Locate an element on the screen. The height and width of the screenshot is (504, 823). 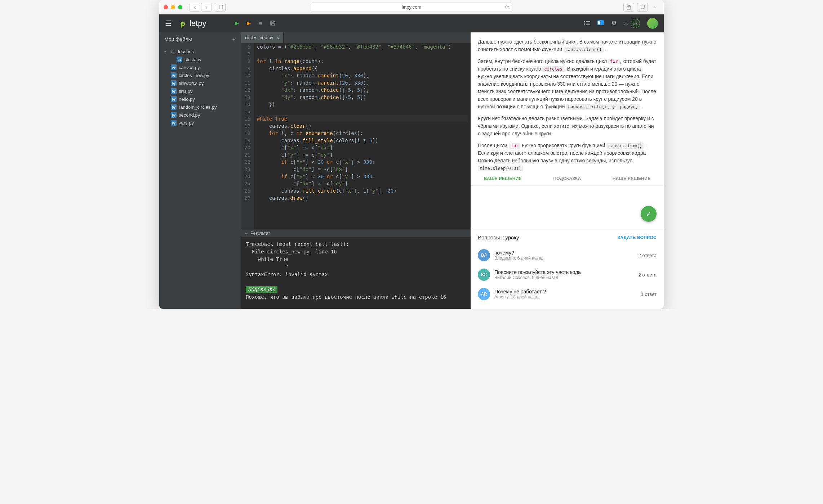
question-avatar: ВС is located at coordinates (484, 275).